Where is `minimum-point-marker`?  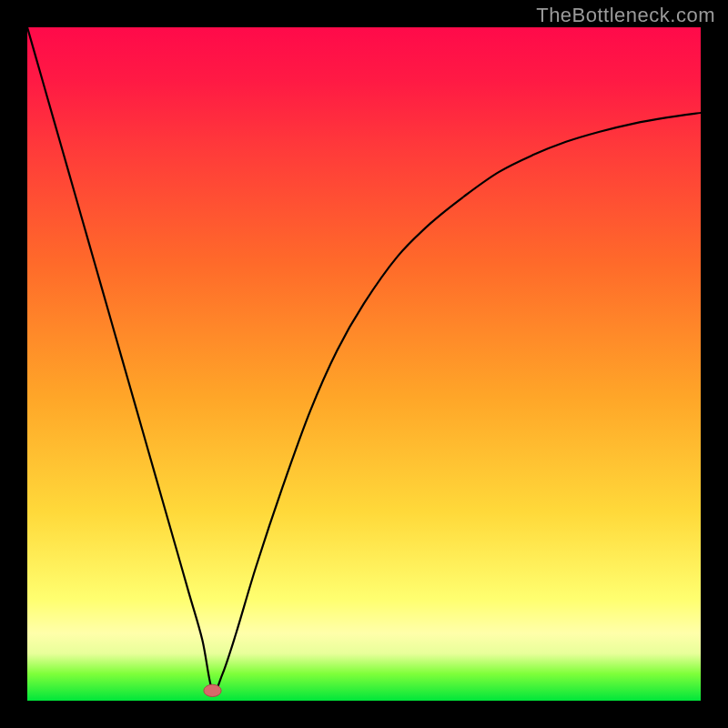 minimum-point-marker is located at coordinates (213, 690).